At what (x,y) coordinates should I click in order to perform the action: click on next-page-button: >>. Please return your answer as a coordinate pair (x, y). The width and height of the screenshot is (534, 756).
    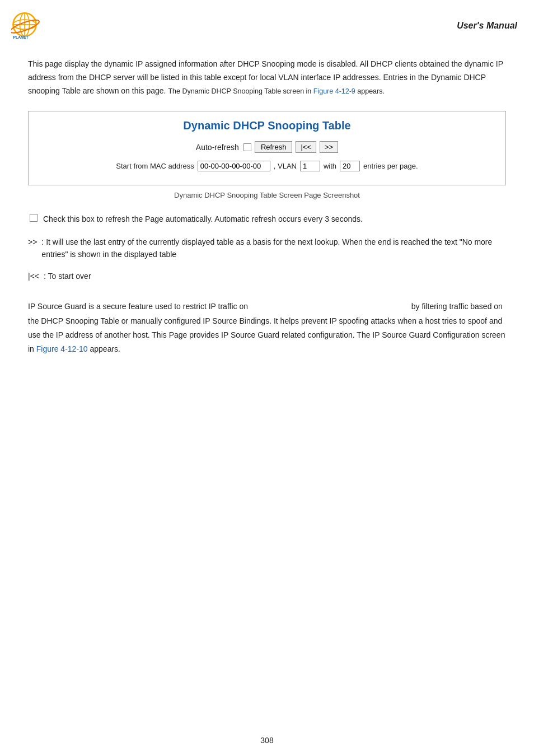
    Looking at the image, I should click on (329, 147).